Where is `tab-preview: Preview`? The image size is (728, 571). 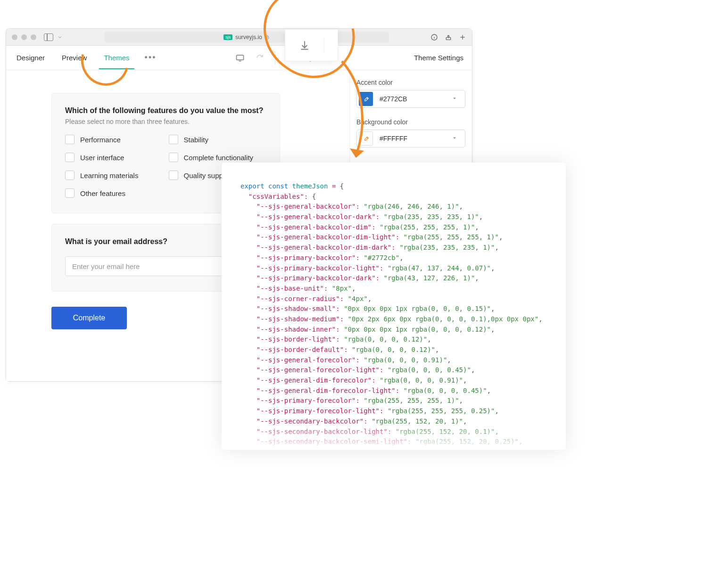
tab-preview: Preview is located at coordinates (74, 57).